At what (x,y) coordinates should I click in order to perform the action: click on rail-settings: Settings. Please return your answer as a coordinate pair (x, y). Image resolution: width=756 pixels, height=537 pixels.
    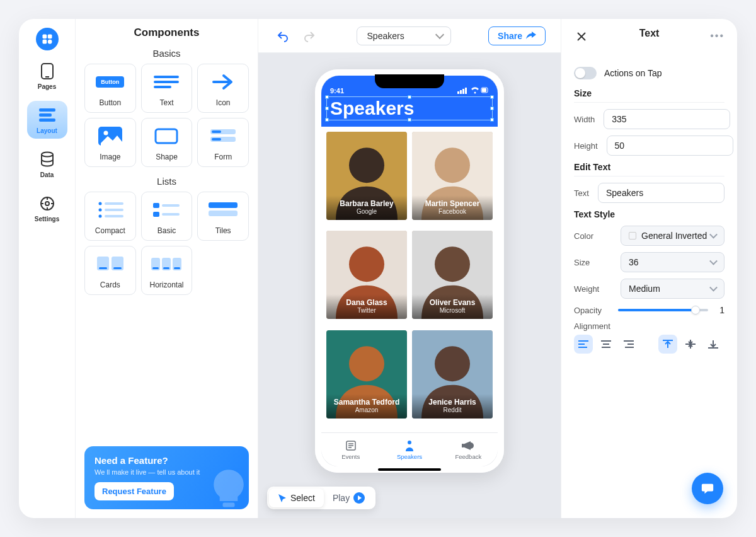
    Looking at the image, I should click on (47, 208).